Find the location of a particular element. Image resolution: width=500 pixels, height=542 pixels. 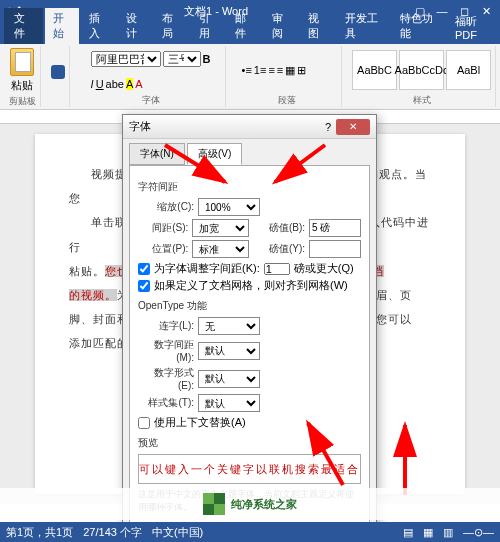

view-web-icon: ▥ is located at coordinates (448, 532).